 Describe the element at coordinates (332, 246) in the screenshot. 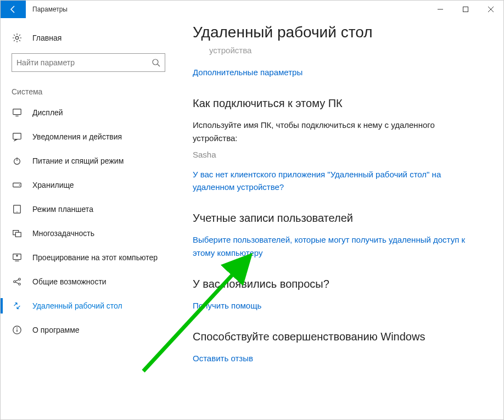

I see `link-select-users: Выберите пользователей, которые могут по…` at that location.